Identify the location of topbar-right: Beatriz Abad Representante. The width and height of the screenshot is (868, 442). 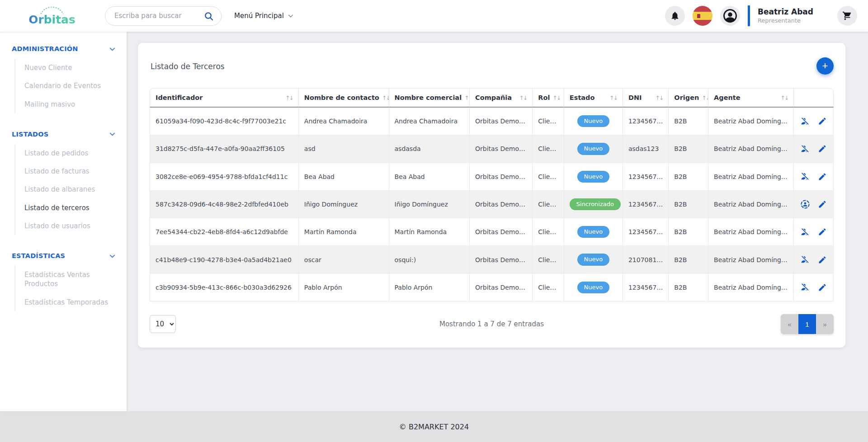
(761, 16).